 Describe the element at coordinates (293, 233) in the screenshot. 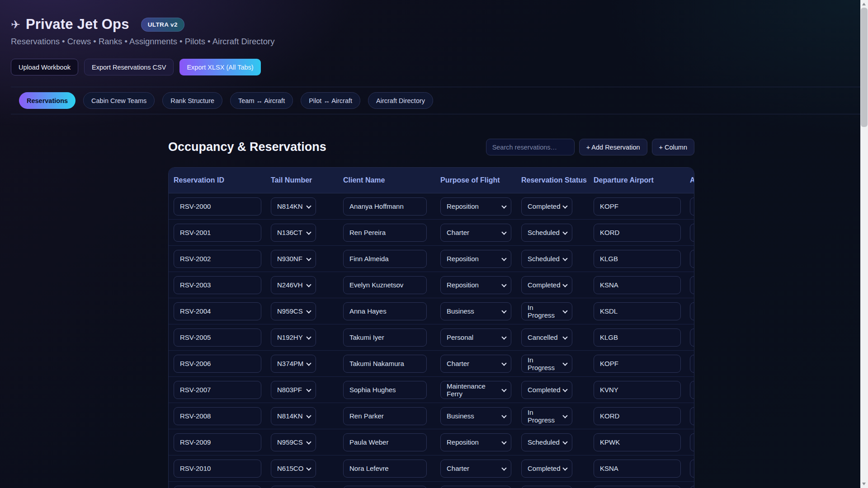

I see `tail-number-select: N136CT` at that location.